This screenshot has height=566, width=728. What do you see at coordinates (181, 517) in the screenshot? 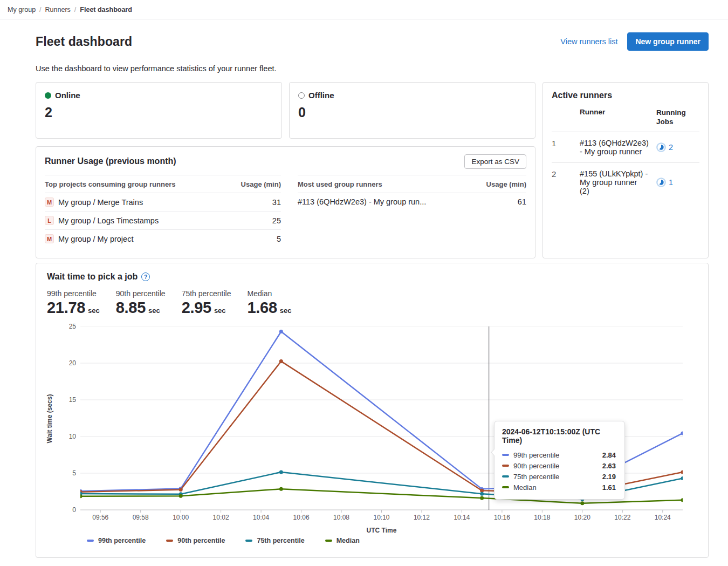
I see `x-tick-label: 10:00` at bounding box center [181, 517].